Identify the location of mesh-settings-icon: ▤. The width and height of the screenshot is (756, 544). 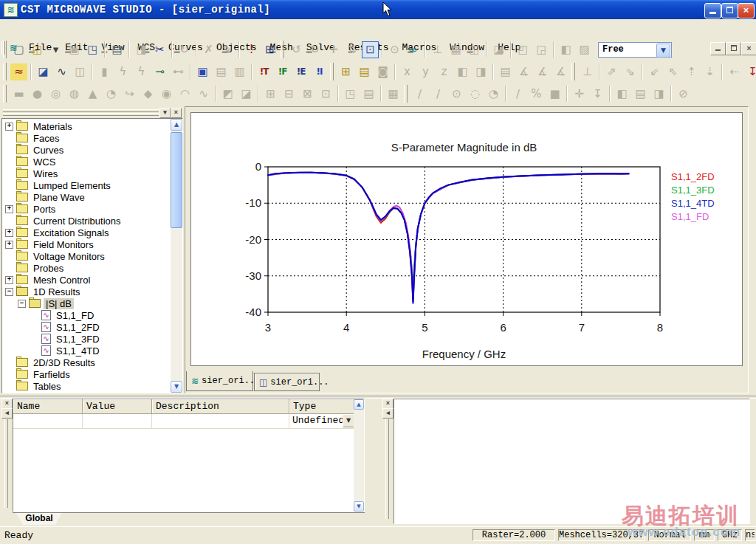
(365, 72).